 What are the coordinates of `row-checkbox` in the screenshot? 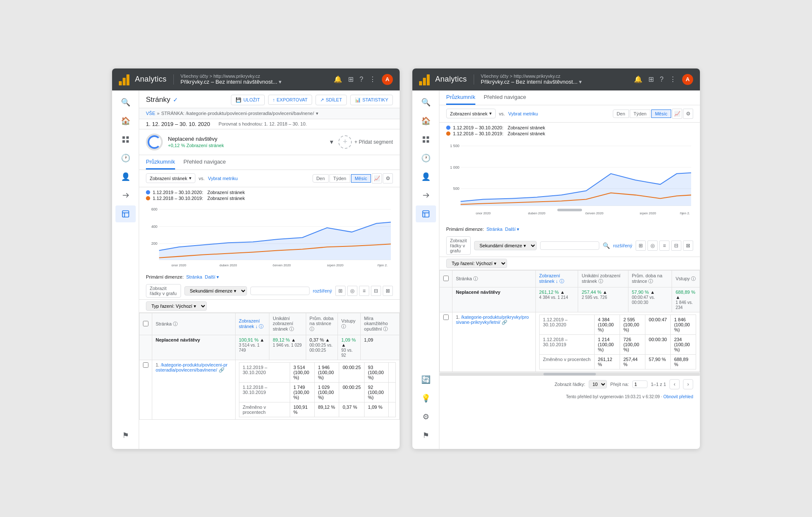 It's located at (145, 365).